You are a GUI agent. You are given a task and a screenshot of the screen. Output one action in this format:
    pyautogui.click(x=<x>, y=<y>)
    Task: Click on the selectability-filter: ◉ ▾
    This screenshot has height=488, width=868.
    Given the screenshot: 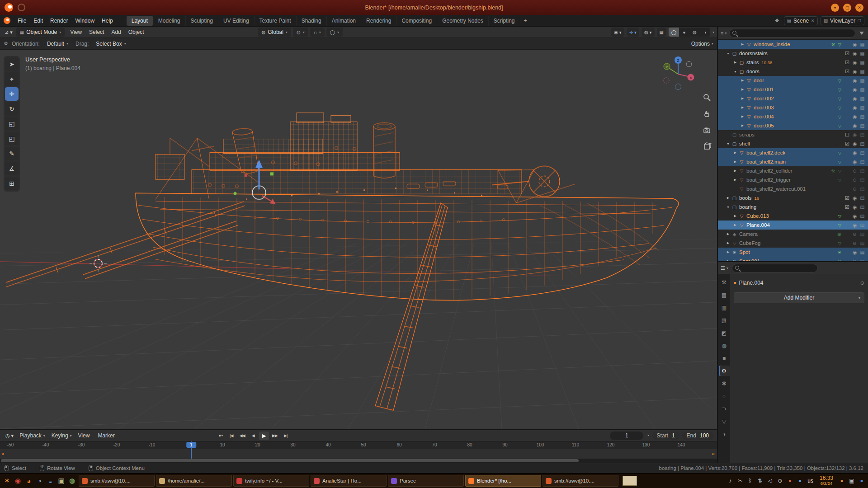 What is the action you would take?
    pyautogui.click(x=618, y=32)
    